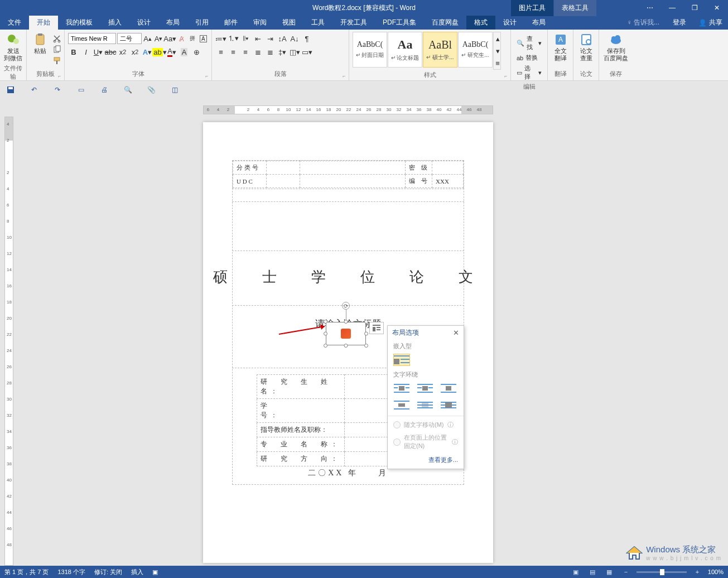 Image resolution: width=728 pixels, height=578 pixels. What do you see at coordinates (175, 90) in the screenshot?
I see `qat-icon-3: ◫` at bounding box center [175, 90].